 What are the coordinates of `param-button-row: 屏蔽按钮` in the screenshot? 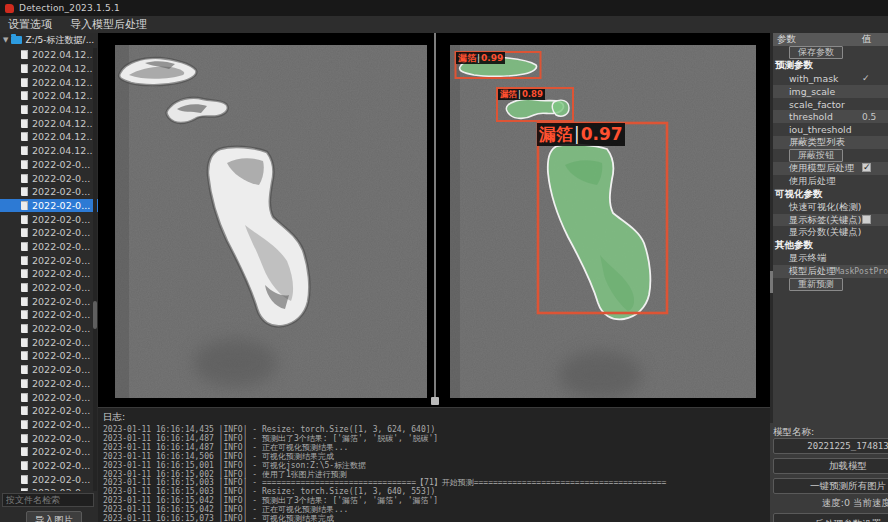 It's located at (830, 156).